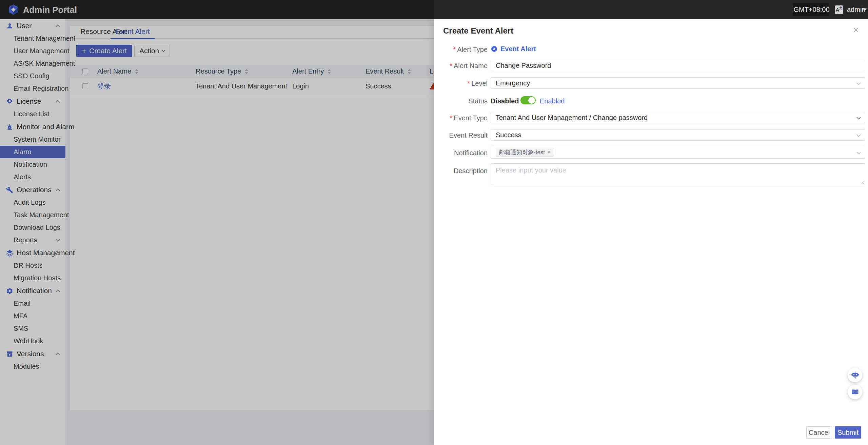 This screenshot has width=868, height=445. I want to click on alert-type-label: *Alert Type, so click(464, 49).